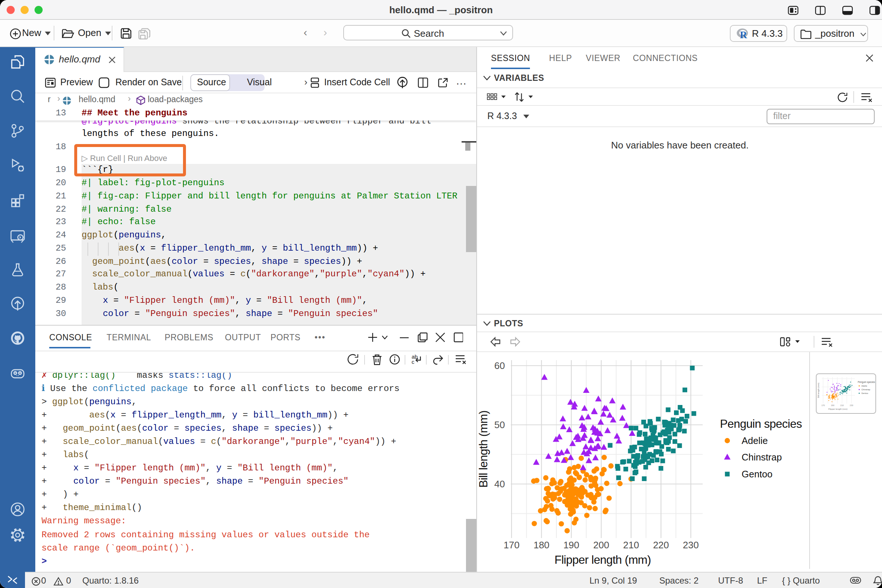 This screenshot has width=882, height=588. Describe the element at coordinates (500, 425) in the screenshot. I see `svg-text: 50` at that location.